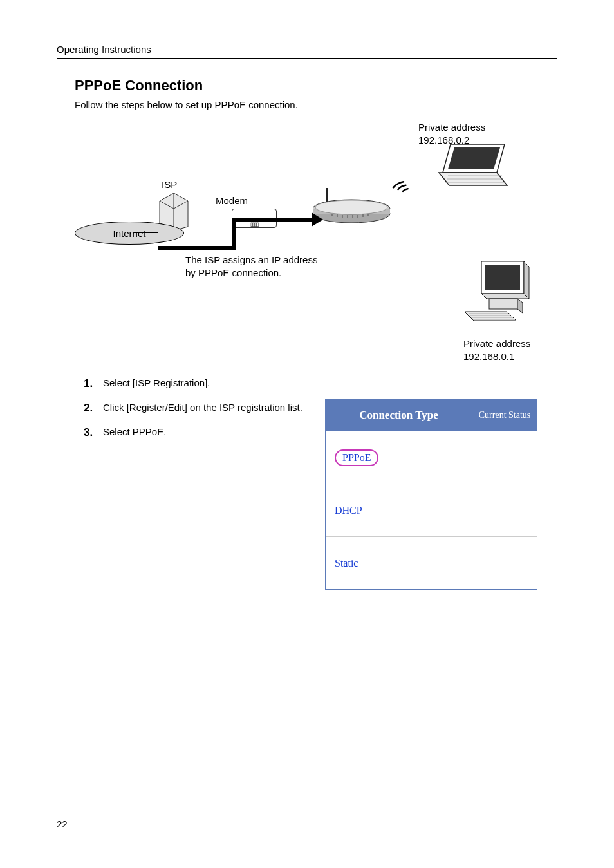 This screenshot has height=868, width=614. Describe the element at coordinates (452, 127) in the screenshot. I see `private-top-label: Private address` at that location.